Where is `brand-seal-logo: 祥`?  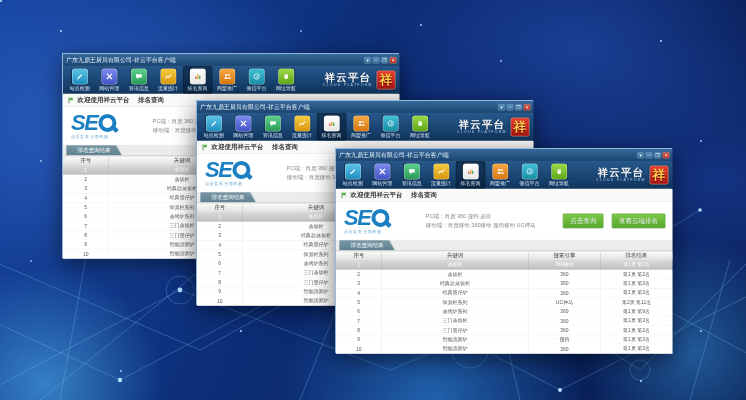 brand-seal-logo: 祥 is located at coordinates (660, 174).